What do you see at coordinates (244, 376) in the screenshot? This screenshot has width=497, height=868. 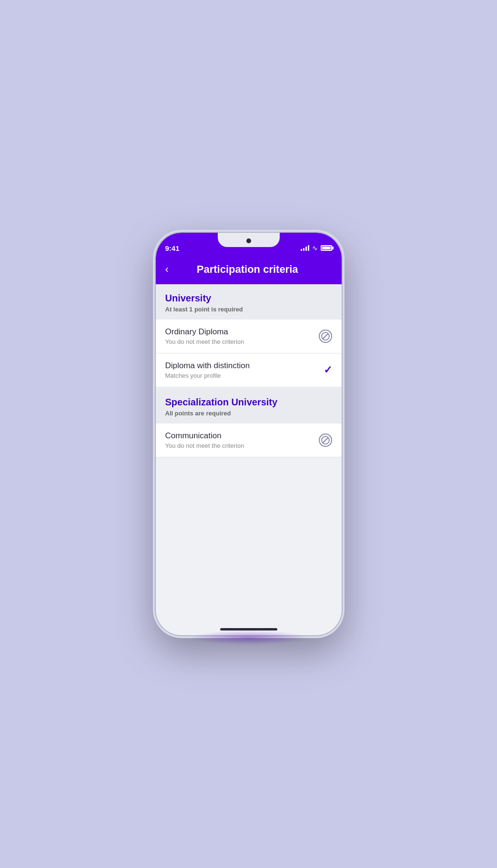 I see `item-subtitle-distinction: Matches your profile` at bounding box center [244, 376].